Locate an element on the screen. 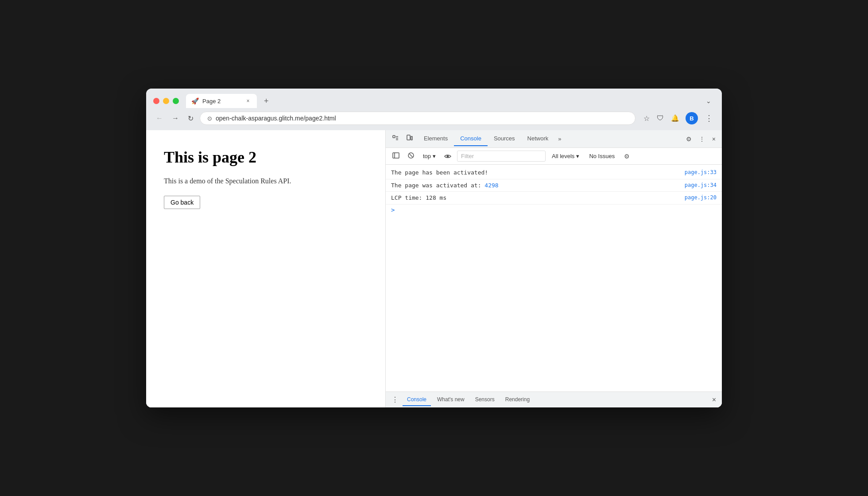 Image resolution: width=868 pixels, height=496 pixels. address-bar: ← → ↻ ⊙ open-chalk-asparagus.glitch.me/p… is located at coordinates (434, 119).